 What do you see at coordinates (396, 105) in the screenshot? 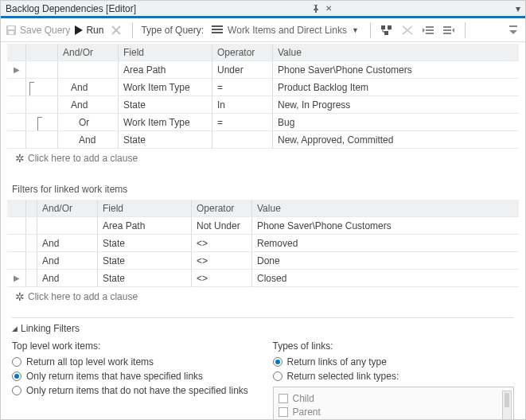
I see `cell-value: New, In Progress` at bounding box center [396, 105].